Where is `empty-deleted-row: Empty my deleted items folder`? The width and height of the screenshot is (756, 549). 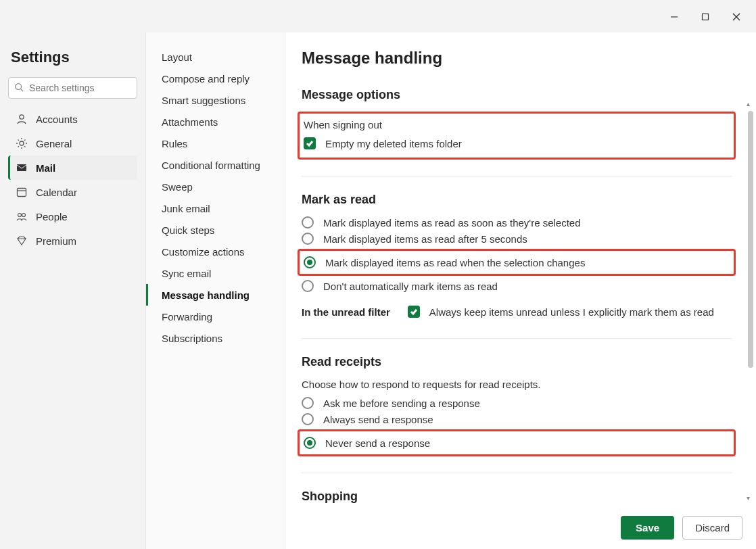 empty-deleted-row: Empty my deleted items folder is located at coordinates (516, 143).